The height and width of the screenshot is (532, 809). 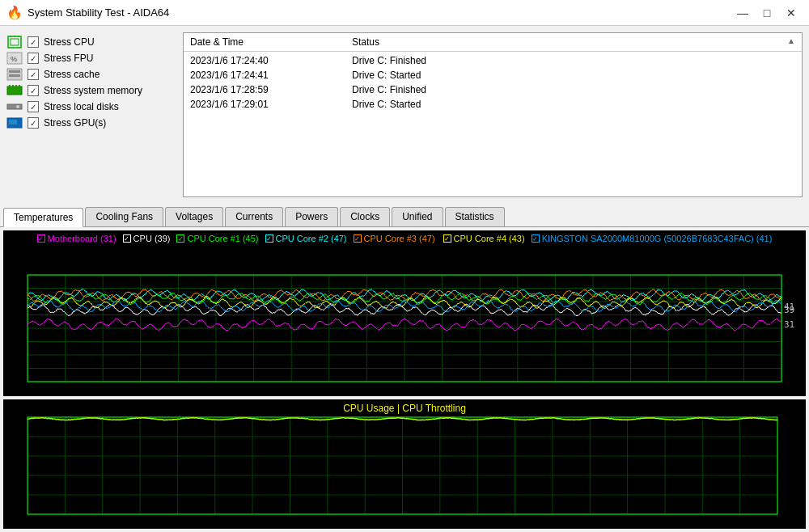 What do you see at coordinates (44, 217) in the screenshot?
I see `tab-temperatures: Temperatures` at bounding box center [44, 217].